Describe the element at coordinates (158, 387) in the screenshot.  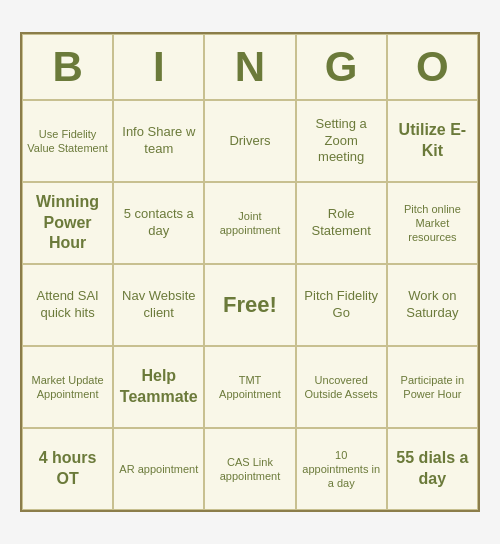
I see `bingo-cell-16: Help Teammate` at that location.